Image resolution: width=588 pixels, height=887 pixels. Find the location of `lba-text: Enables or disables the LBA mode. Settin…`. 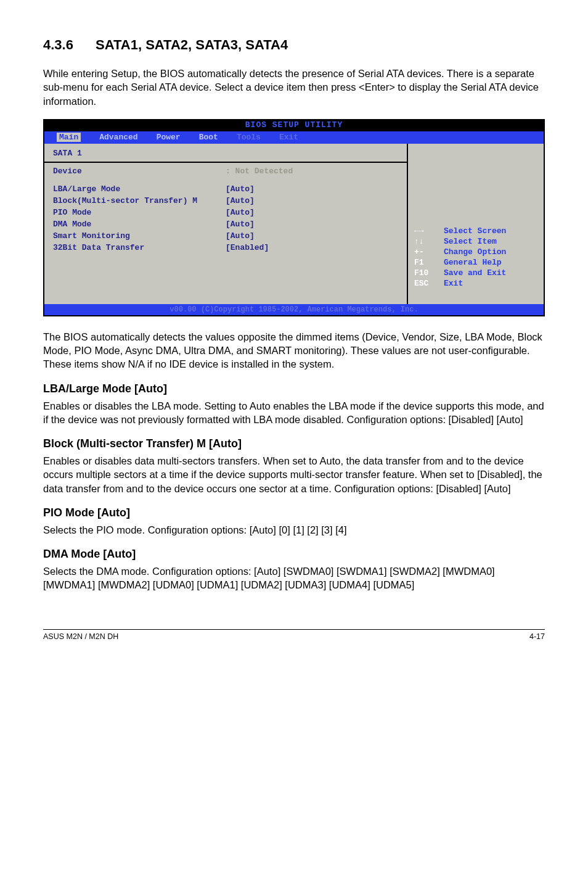

lba-text: Enables or disables the LBA mode. Settin… is located at coordinates (294, 413).